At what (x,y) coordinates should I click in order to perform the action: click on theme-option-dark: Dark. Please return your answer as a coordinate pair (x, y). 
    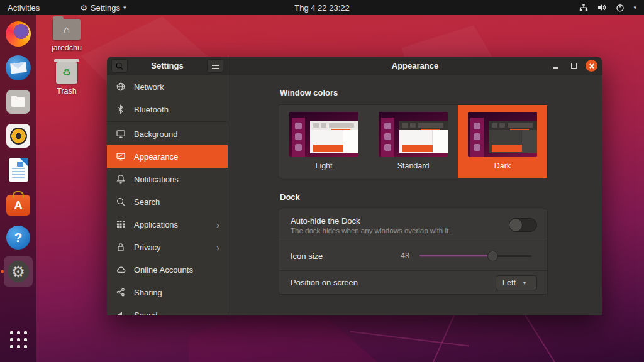
    Looking at the image, I should click on (502, 141).